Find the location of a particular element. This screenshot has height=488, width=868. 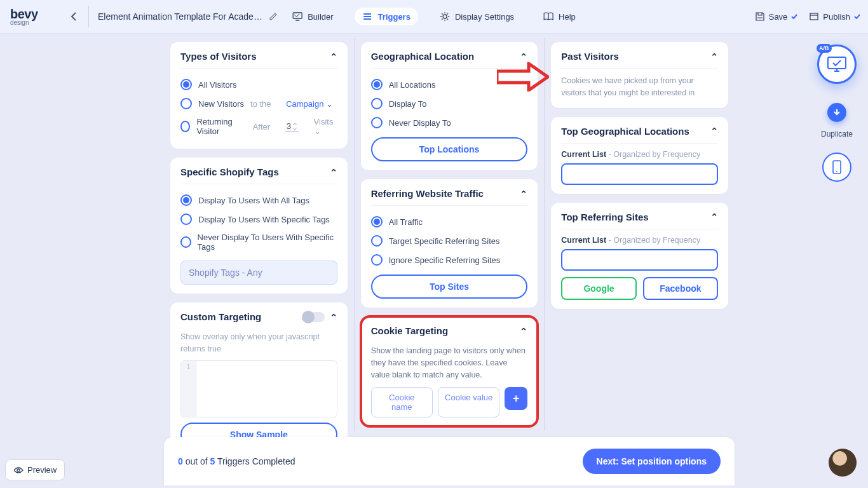

geo-list-input is located at coordinates (639, 174).